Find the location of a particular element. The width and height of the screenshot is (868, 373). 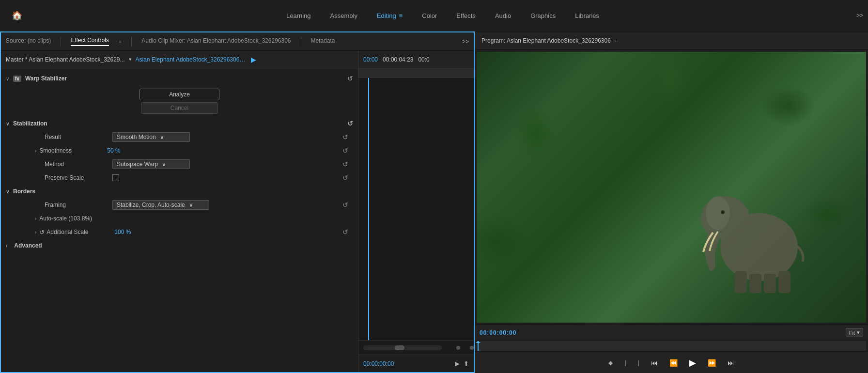

preserve-scale-checkbox is located at coordinates (116, 178).